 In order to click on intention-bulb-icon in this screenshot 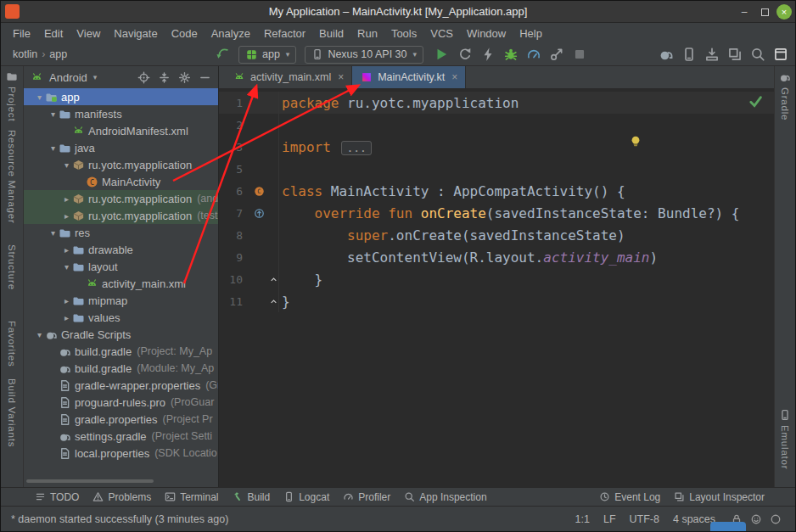, I will do `click(636, 142)`.